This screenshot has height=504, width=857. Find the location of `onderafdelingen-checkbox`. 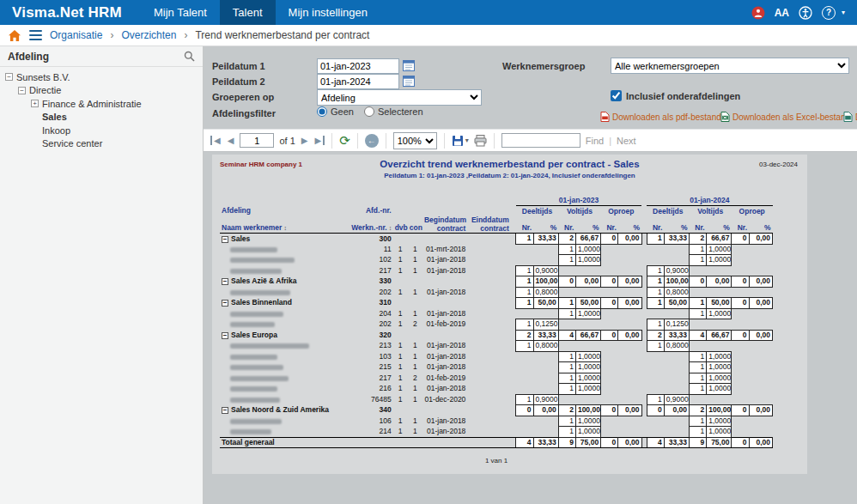

onderafdelingen-checkbox is located at coordinates (617, 96).